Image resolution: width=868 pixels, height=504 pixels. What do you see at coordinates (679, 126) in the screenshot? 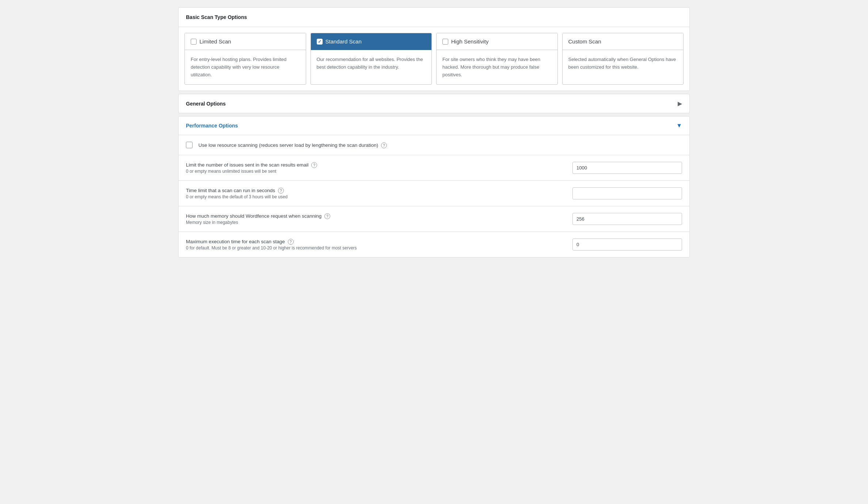
I see `performance-options-chevron: ▼` at bounding box center [679, 126].